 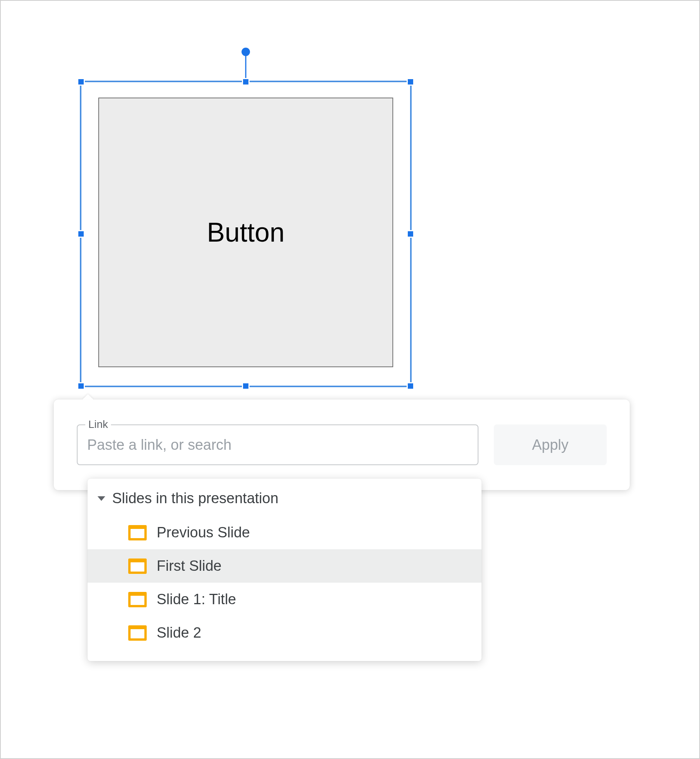 What do you see at coordinates (101, 499) in the screenshot?
I see `disclosure-triangle-icon` at bounding box center [101, 499].